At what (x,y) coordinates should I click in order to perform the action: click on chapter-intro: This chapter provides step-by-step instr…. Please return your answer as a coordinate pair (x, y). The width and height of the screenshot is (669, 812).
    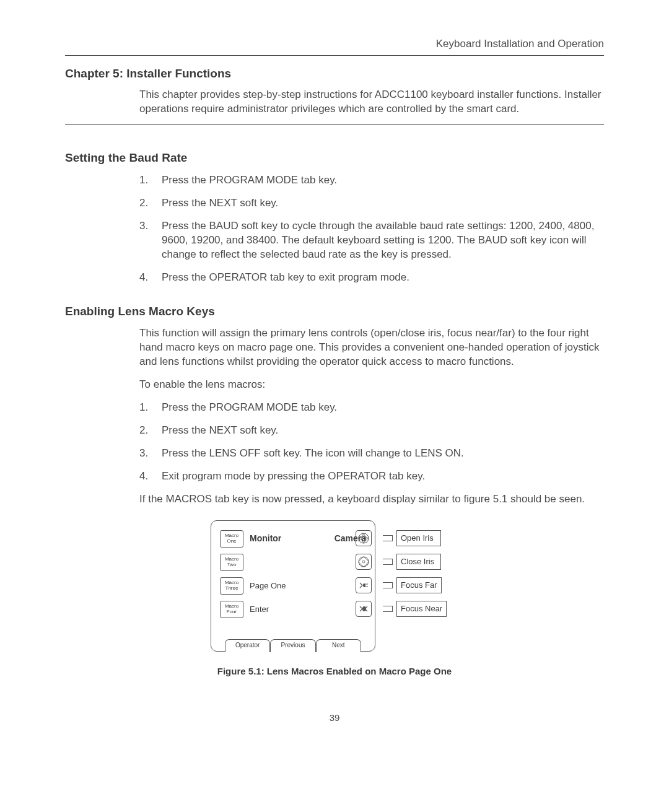
    Looking at the image, I should click on (372, 102).